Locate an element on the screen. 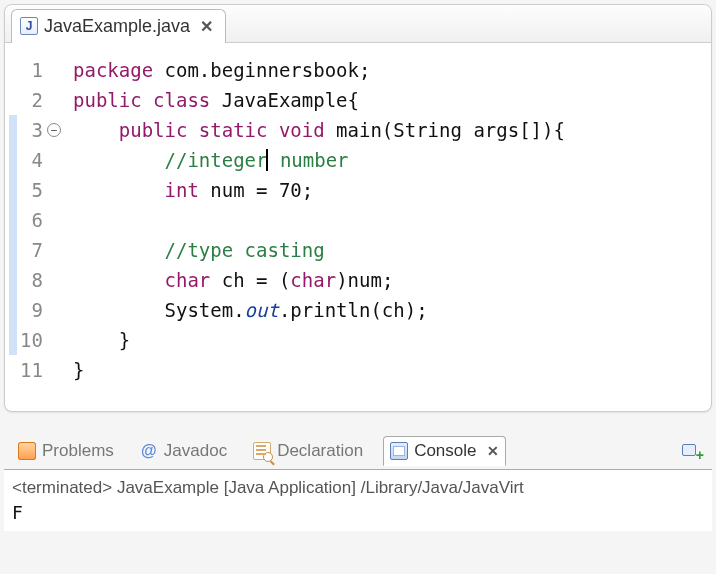 The height and width of the screenshot is (574, 716). console-icon is located at coordinates (399, 451).